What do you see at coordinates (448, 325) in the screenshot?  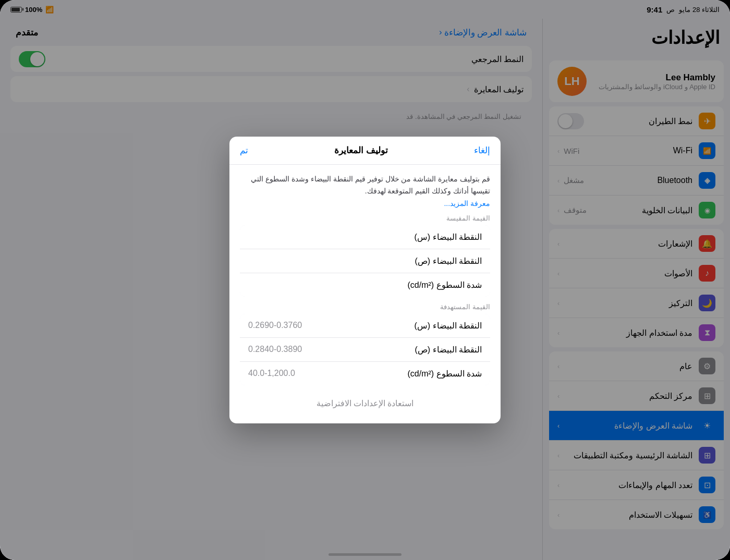 I see `target-label-0: النقطة البيضاء (س)` at bounding box center [448, 325].